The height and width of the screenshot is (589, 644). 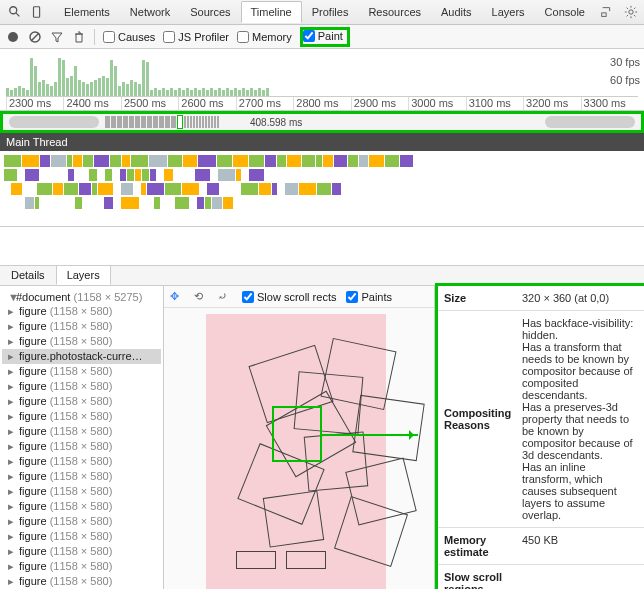 I want to click on prop-key: Size, so click(x=477, y=298).